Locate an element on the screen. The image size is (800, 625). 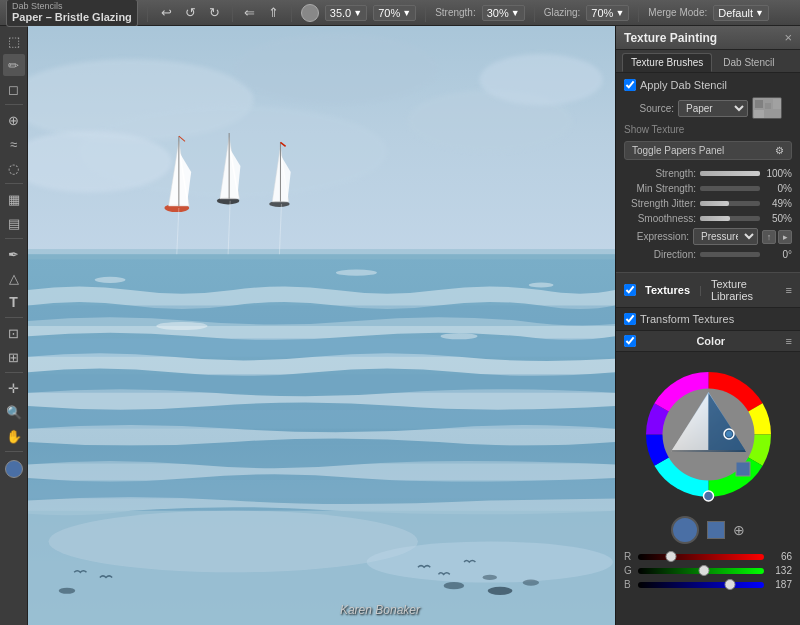
zoom-box: 70% ▼ is located at coordinates (394, 13).